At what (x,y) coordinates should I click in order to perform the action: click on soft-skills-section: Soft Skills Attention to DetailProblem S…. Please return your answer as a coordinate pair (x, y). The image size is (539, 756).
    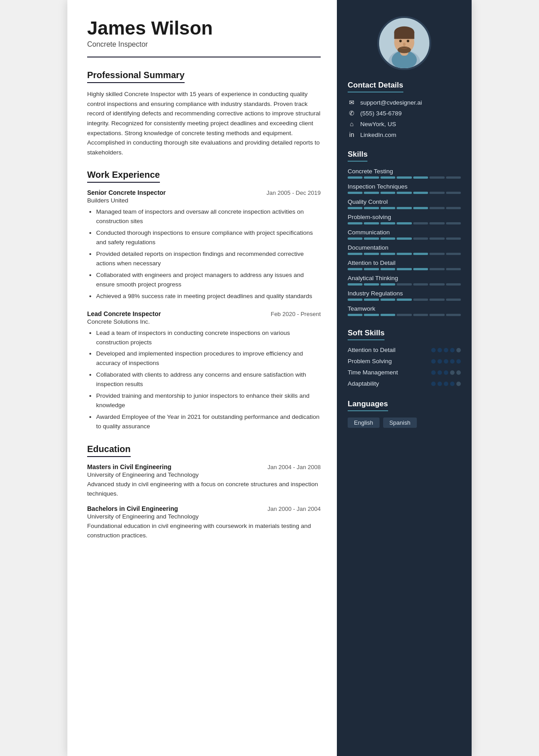
    Looking at the image, I should click on (404, 364).